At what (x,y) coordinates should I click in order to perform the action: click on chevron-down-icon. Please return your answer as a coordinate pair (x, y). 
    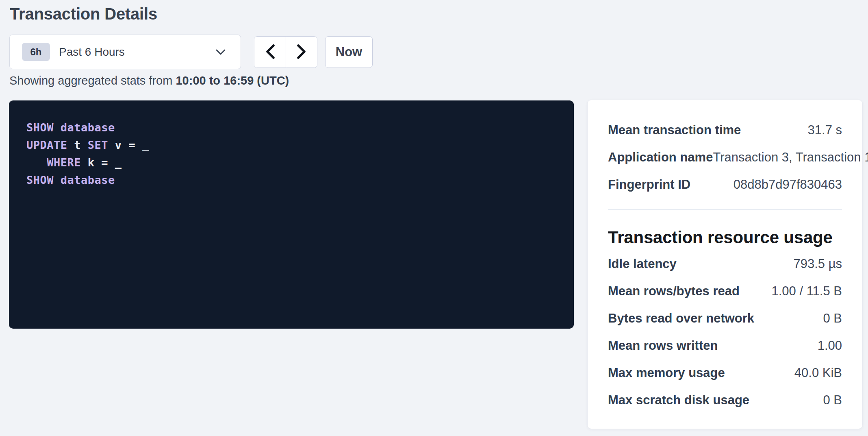
    Looking at the image, I should click on (221, 52).